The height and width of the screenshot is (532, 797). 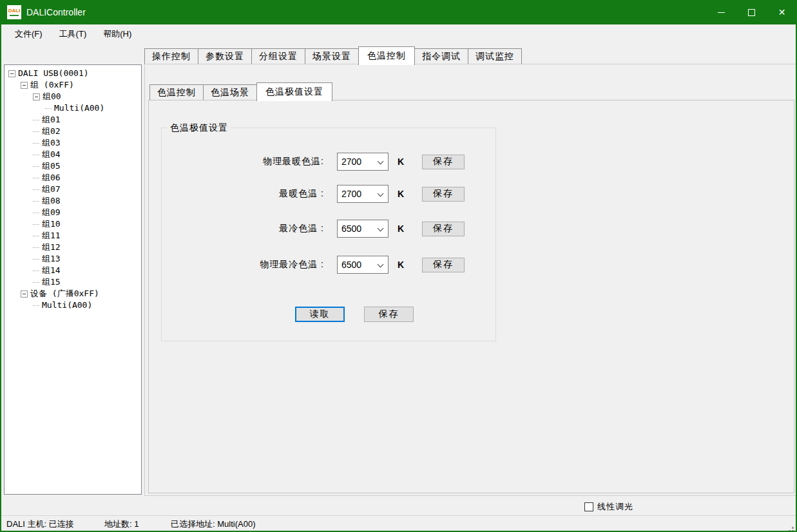 I want to click on tab-parameter-settings: 参数设置, so click(x=225, y=56).